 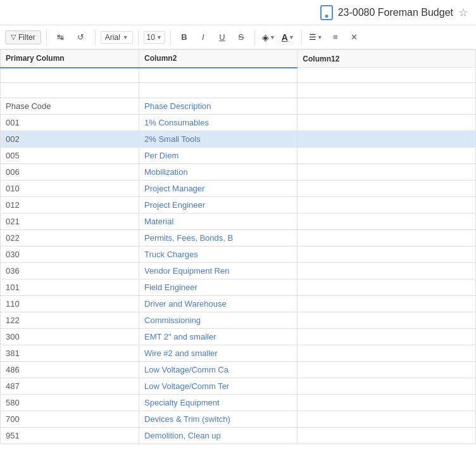 I want to click on table-row: 012Project Engineer, so click(x=238, y=205).